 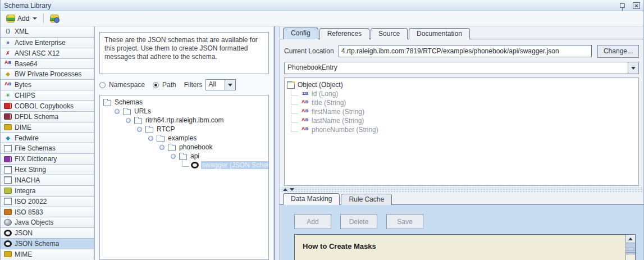 What do you see at coordinates (462, 85) in the screenshot?
I see `object-tree-node: Object (Object)` at bounding box center [462, 85].